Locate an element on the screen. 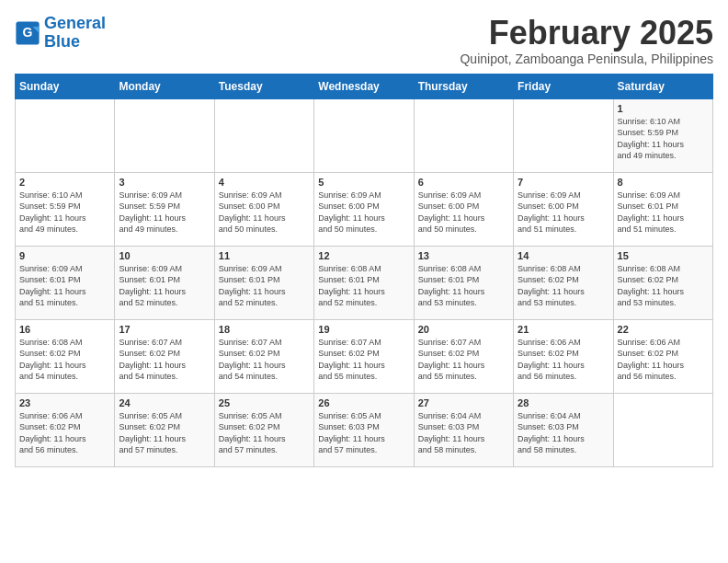  day-number: 22 is located at coordinates (664, 329).